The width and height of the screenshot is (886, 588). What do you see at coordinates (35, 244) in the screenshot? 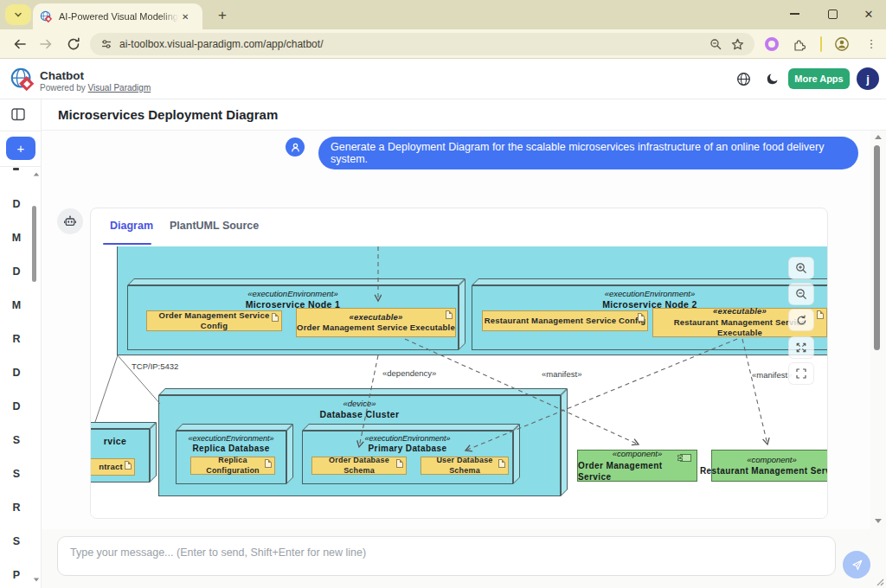
I see `sidebar-scrollbar-thumb` at bounding box center [35, 244].